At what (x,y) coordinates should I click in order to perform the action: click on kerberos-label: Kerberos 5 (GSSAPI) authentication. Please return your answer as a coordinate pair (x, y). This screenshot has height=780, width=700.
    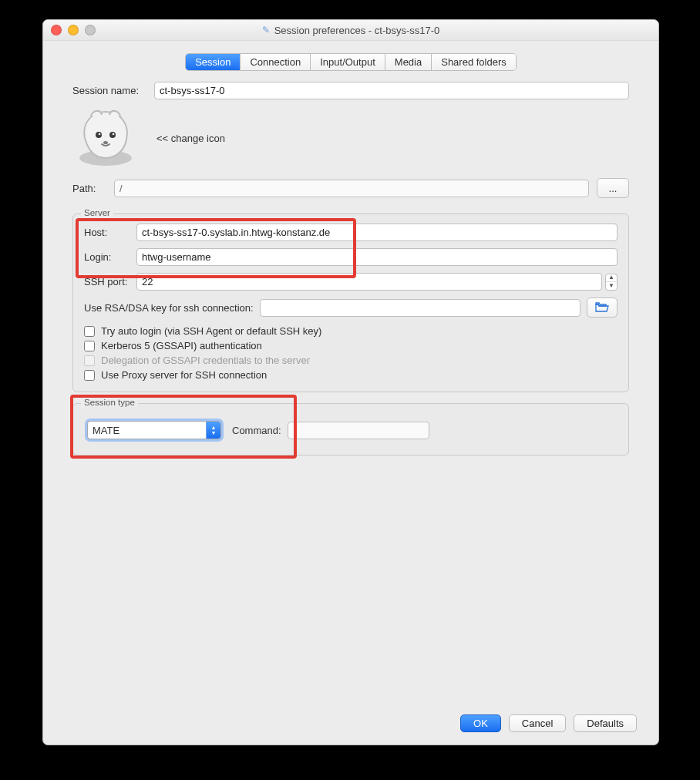
    Looking at the image, I should click on (182, 345).